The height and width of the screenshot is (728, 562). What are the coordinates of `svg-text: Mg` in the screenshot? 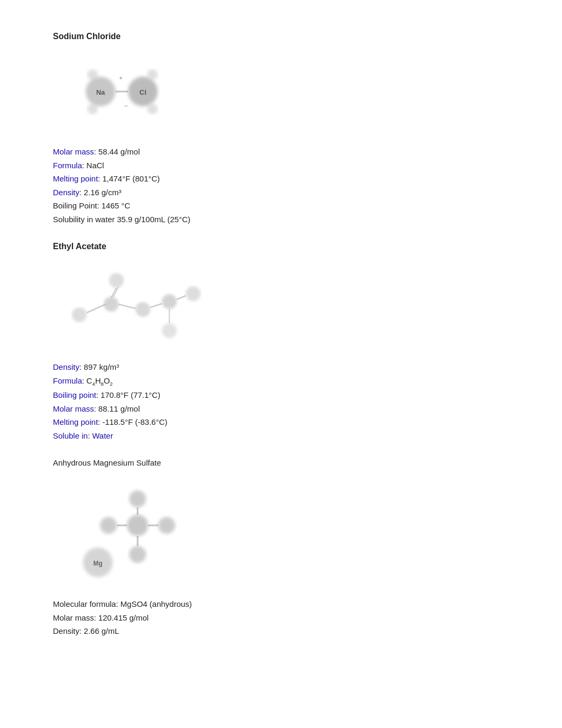 It's located at (97, 563).